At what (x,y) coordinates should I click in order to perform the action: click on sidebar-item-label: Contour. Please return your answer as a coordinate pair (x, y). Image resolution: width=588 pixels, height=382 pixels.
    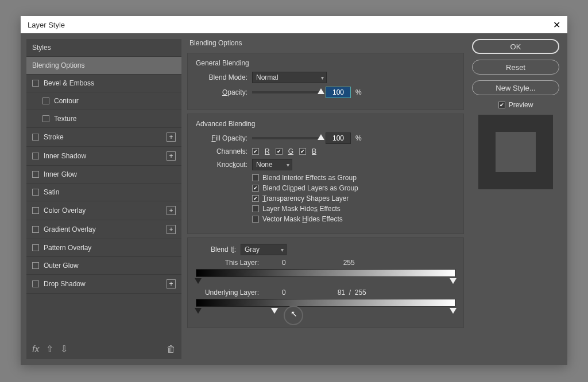
    Looking at the image, I should click on (67, 101).